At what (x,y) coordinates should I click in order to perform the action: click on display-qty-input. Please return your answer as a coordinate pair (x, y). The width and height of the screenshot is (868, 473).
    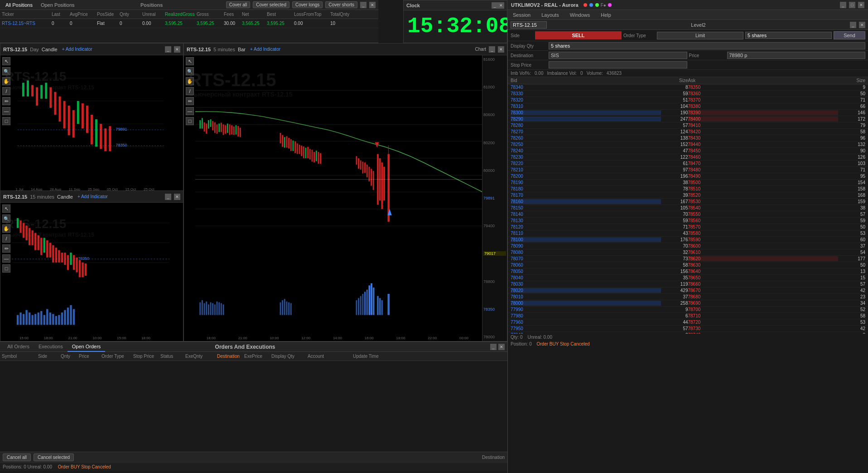
    Looking at the image, I should click on (707, 46).